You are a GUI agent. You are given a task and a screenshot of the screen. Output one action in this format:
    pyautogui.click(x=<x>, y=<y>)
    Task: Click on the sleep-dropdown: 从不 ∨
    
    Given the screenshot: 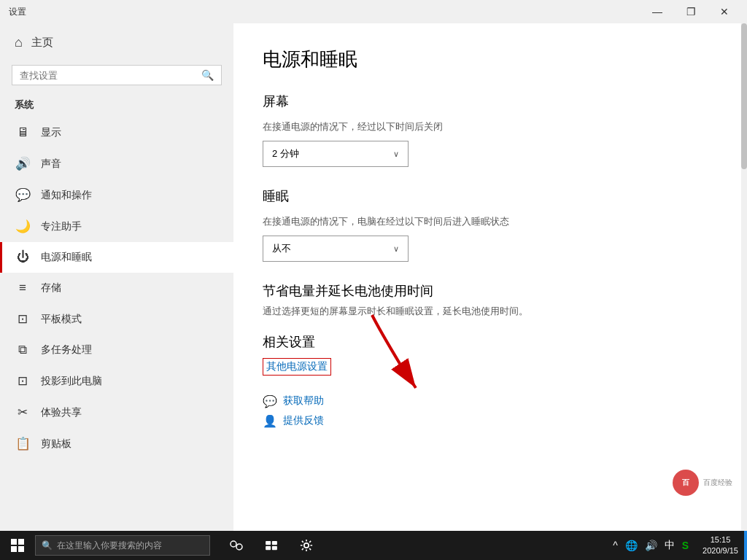 What is the action you would take?
    pyautogui.click(x=336, y=249)
    